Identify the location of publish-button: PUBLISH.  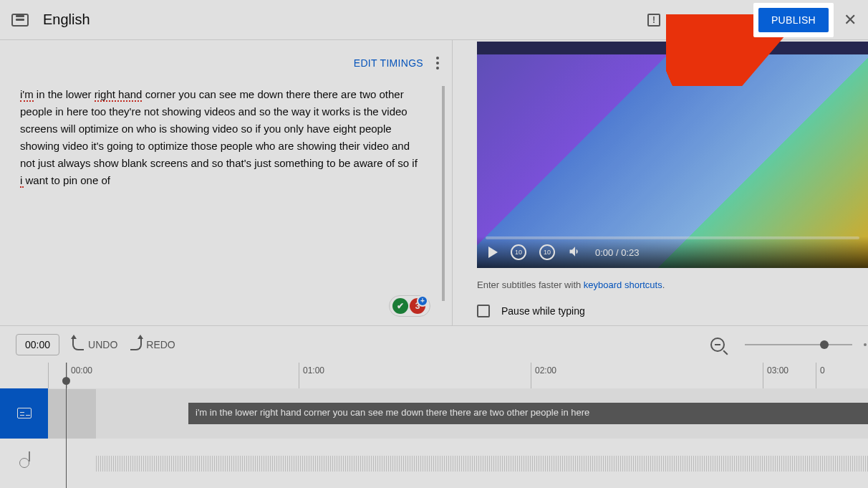
(794, 20).